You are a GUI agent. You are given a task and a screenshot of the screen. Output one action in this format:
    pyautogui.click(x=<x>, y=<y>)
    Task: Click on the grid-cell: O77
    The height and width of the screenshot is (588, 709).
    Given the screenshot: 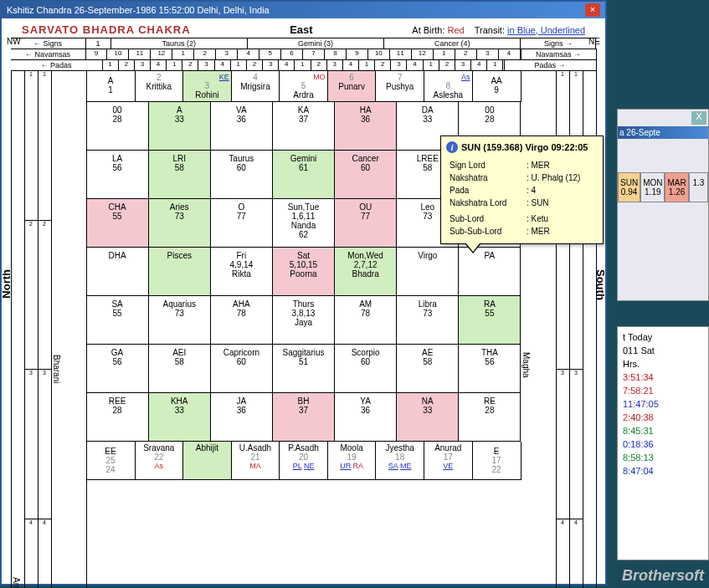 What is the action you would take?
    pyautogui.click(x=242, y=223)
    